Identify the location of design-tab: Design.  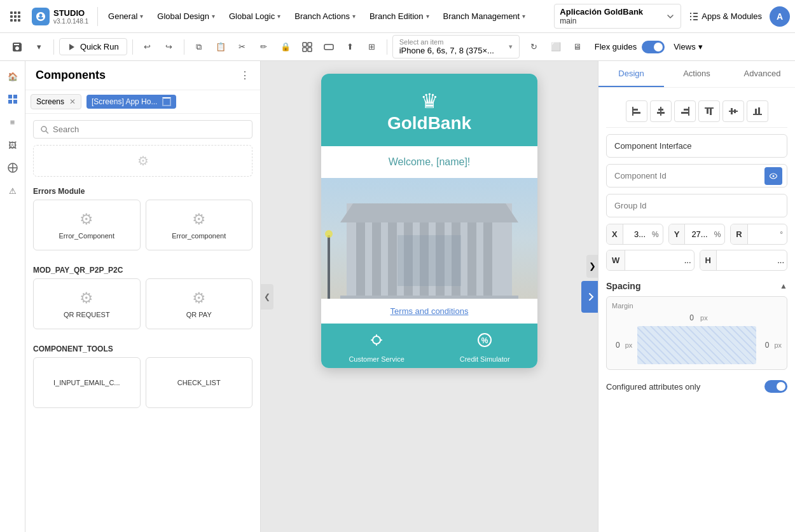
(631, 74).